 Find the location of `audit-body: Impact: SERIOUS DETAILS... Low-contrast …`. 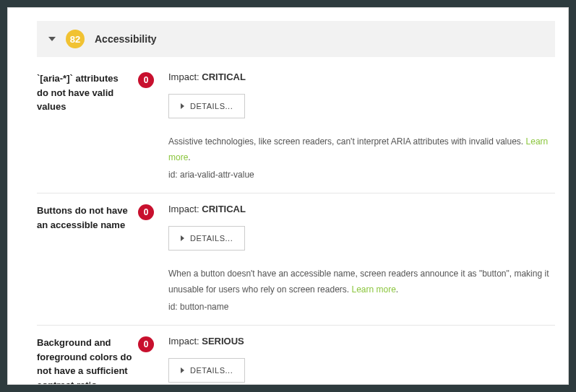

audit-body: Impact: SERIOUS DETAILS... Low-contrast … is located at coordinates (361, 360).